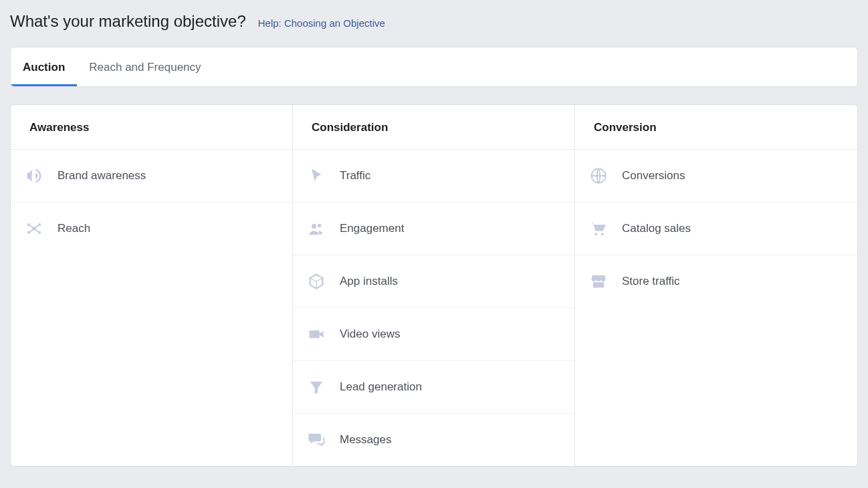 The width and height of the screenshot is (868, 488). Describe the element at coordinates (151, 176) in the screenshot. I see `objective-brand-awareness: Brand awareness` at that location.